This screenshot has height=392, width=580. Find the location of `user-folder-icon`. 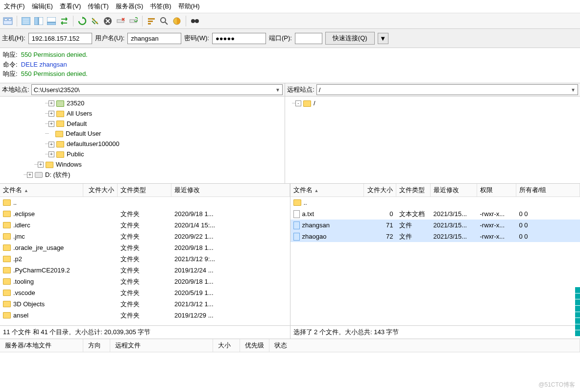

user-folder-icon is located at coordinates (60, 104).